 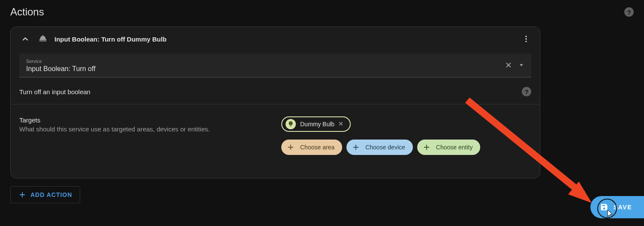 What do you see at coordinates (51, 195) in the screenshot?
I see `add-action-label: ADD ACTION` at bounding box center [51, 195].